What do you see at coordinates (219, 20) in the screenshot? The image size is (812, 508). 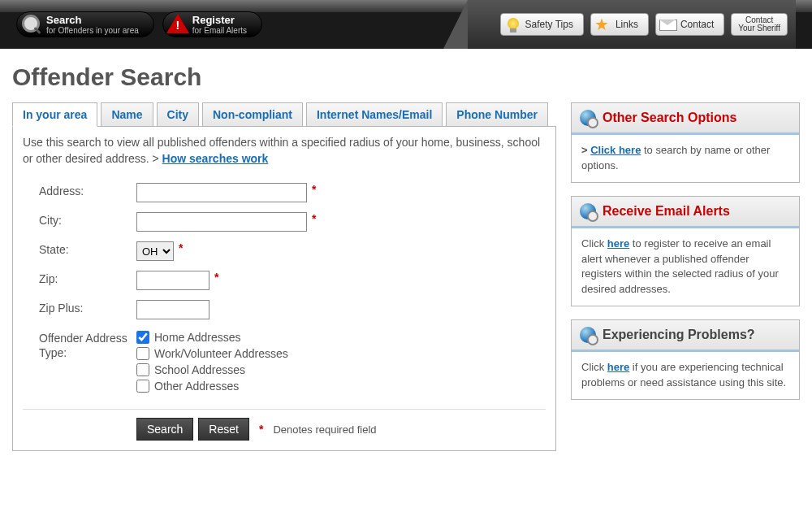 I see `nav-register-line1: Register` at bounding box center [219, 20].